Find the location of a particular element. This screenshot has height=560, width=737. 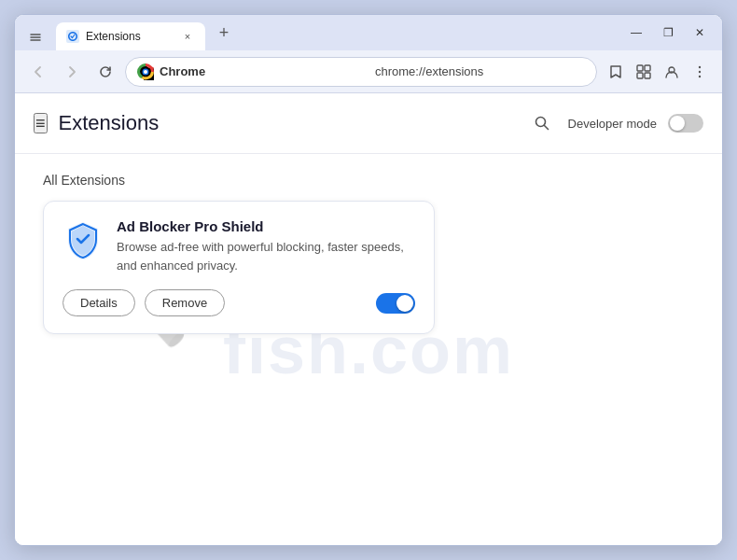

profile-button is located at coordinates (672, 72).